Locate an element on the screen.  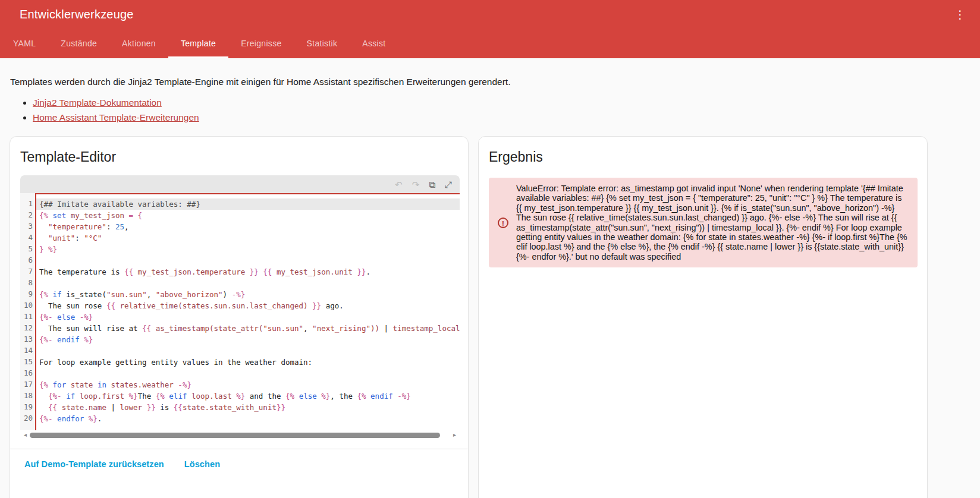
code-line: "temperature": 25, is located at coordinates (248, 227).